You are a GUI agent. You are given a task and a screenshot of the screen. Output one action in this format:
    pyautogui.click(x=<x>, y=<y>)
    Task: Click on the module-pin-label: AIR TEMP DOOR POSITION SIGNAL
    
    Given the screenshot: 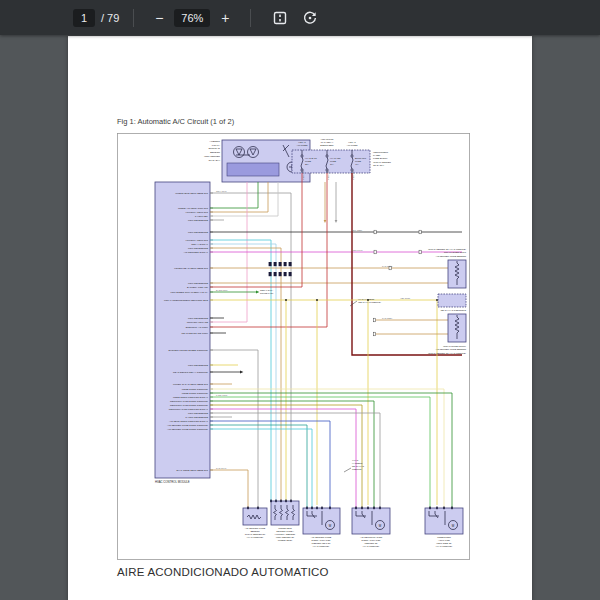 What is the action you would take?
    pyautogui.click(x=189, y=421)
    